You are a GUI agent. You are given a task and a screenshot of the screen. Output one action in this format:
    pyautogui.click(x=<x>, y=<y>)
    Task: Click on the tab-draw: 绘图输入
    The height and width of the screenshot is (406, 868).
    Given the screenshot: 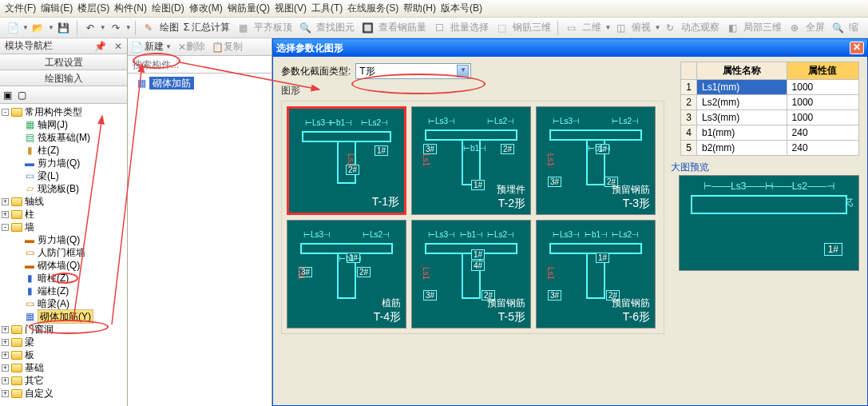 What is the action you would take?
    pyautogui.click(x=64, y=78)
    